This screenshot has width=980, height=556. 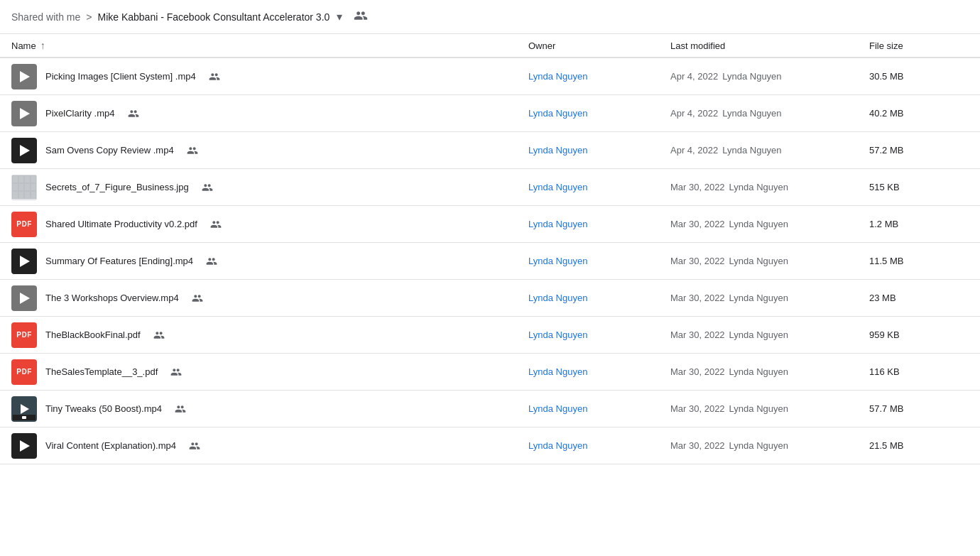 I want to click on file-name: Tiny Tweaks (50 Boost).mp4, so click(x=104, y=409).